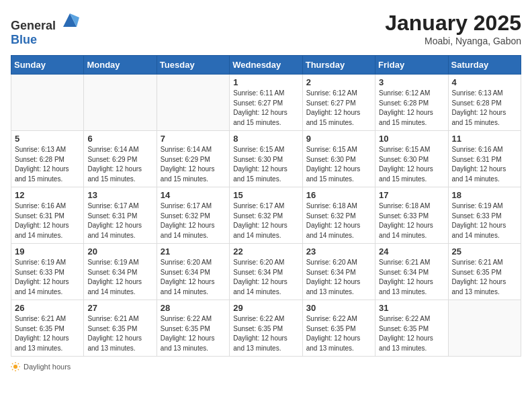 This screenshot has width=532, height=411. What do you see at coordinates (120, 251) in the screenshot?
I see `day-number: 20` at bounding box center [120, 251].